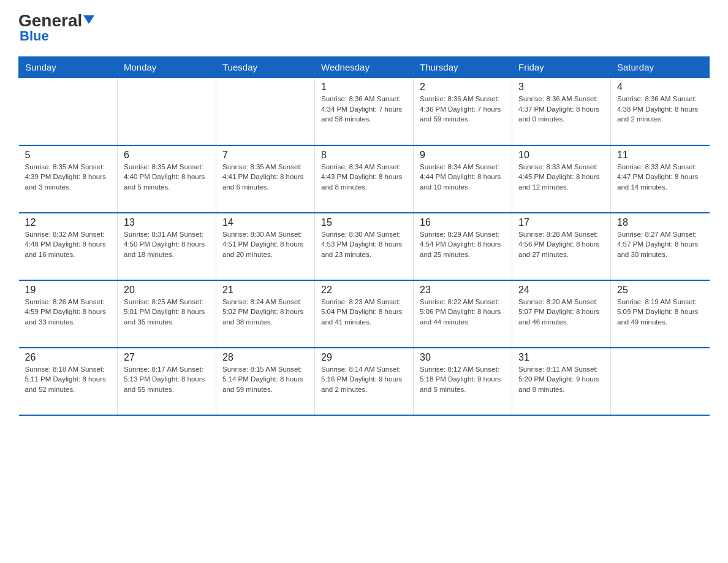 This screenshot has height=563, width=728. Describe the element at coordinates (661, 155) in the screenshot. I see `day-number: 11` at that location.